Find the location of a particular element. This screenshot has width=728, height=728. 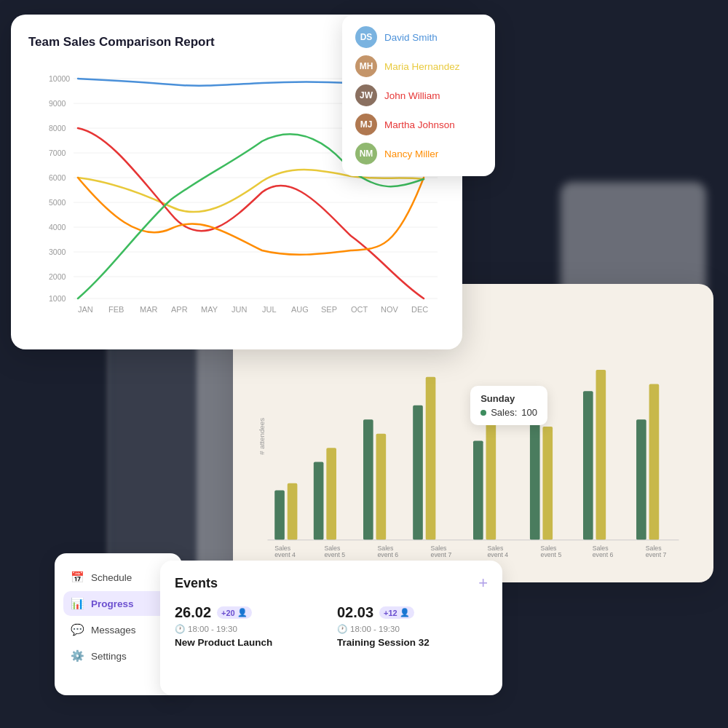

svg-text: JAN is located at coordinates (86, 309).